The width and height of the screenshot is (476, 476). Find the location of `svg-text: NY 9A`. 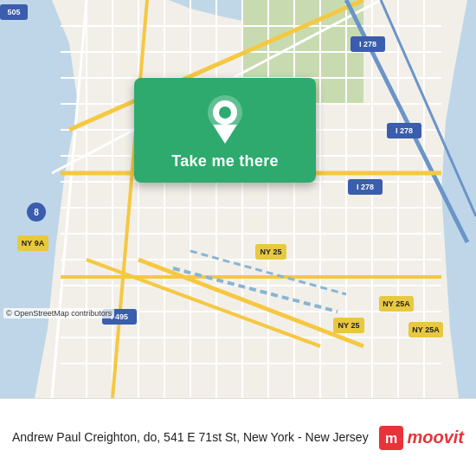

svg-text: NY 9A is located at coordinates (33, 243).